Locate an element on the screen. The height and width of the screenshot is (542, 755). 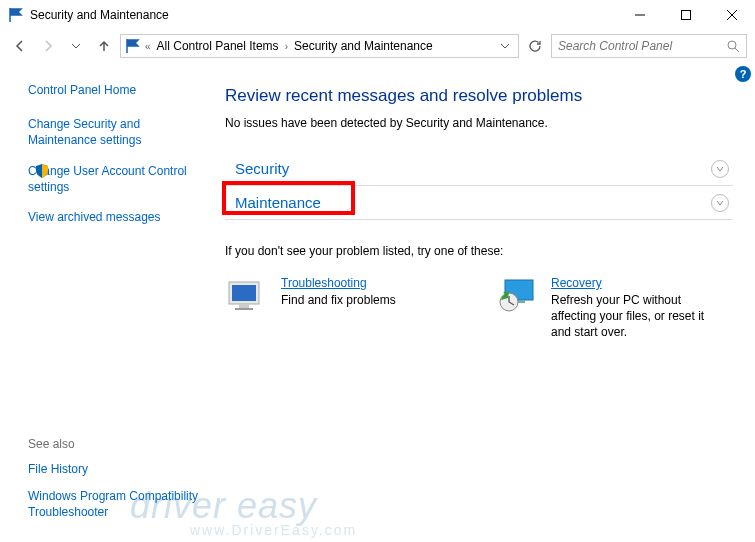
status-text: No issues have been detected by Security… is located at coordinates (479, 123).